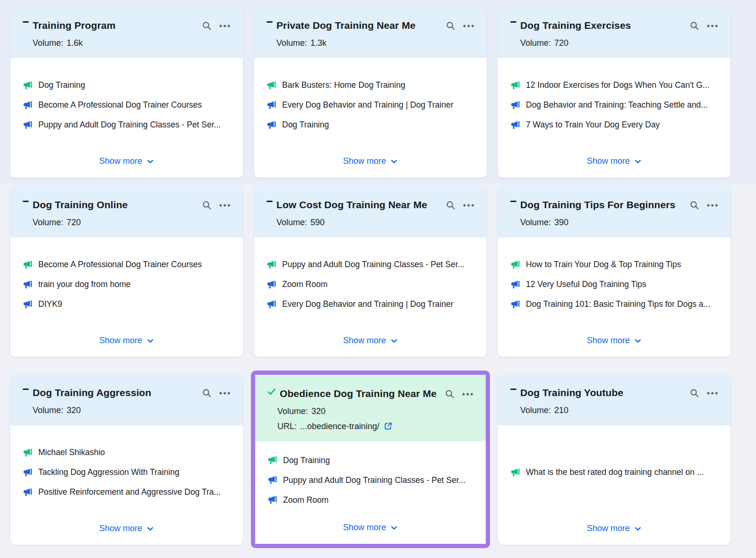 Image resolution: width=756 pixels, height=558 pixels. What do you see at coordinates (115, 393) in the screenshot?
I see `card-title: Dog Training Aggression` at bounding box center [115, 393].